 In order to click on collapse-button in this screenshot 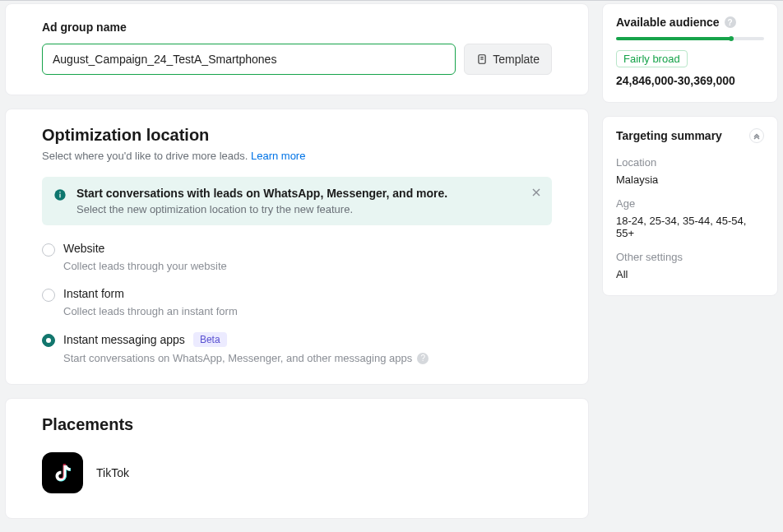, I will do `click(757, 136)`.